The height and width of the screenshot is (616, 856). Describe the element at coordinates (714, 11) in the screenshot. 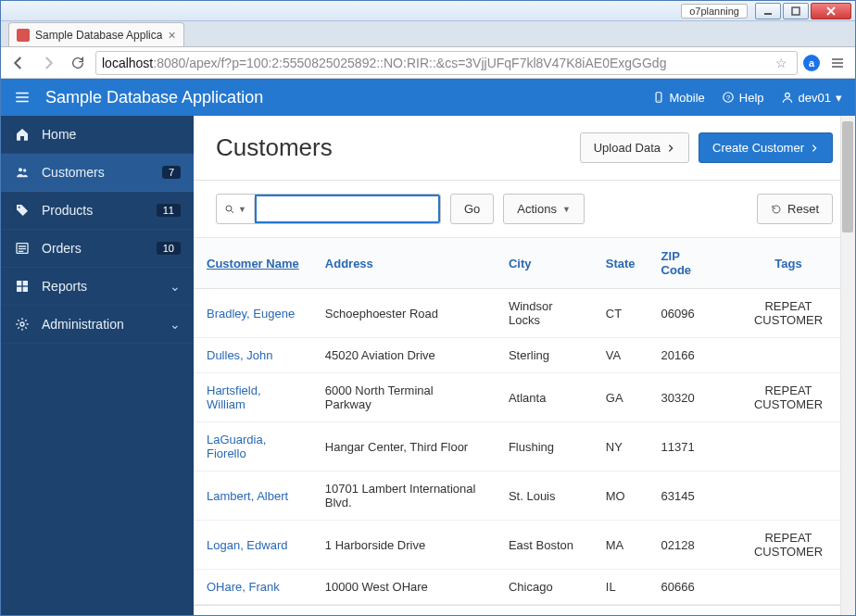

I see `o7-badge: o7planning` at that location.